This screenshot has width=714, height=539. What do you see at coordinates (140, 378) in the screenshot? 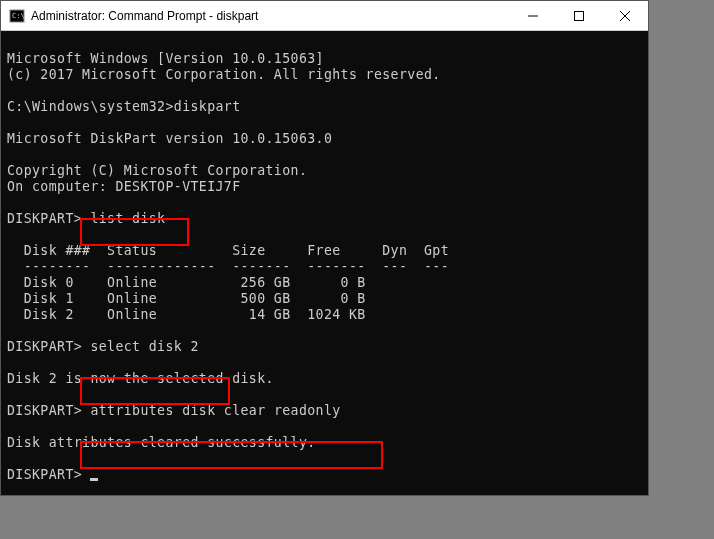
I see `output-line: Disk 2 is now the selected disk.` at bounding box center [140, 378].